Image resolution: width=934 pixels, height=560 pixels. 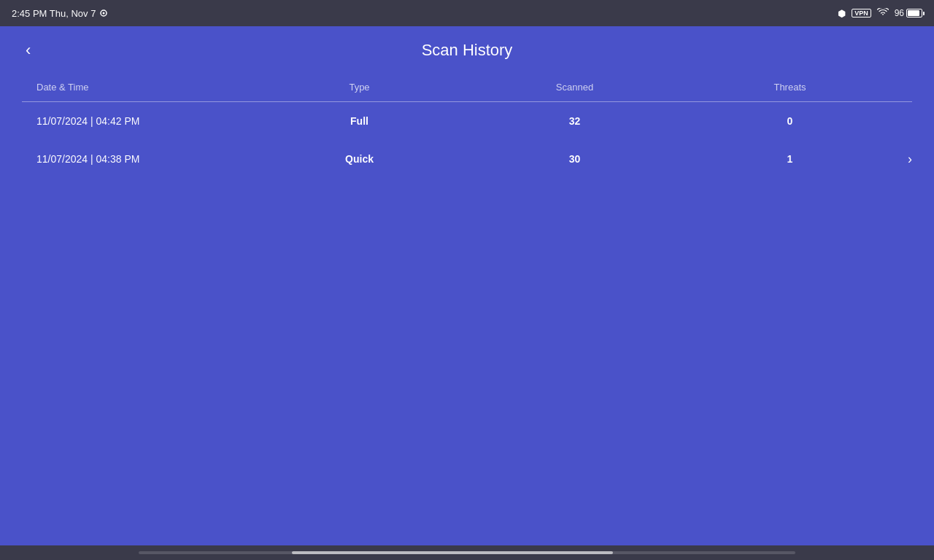 I want to click on scroll-thumb, so click(x=452, y=553).